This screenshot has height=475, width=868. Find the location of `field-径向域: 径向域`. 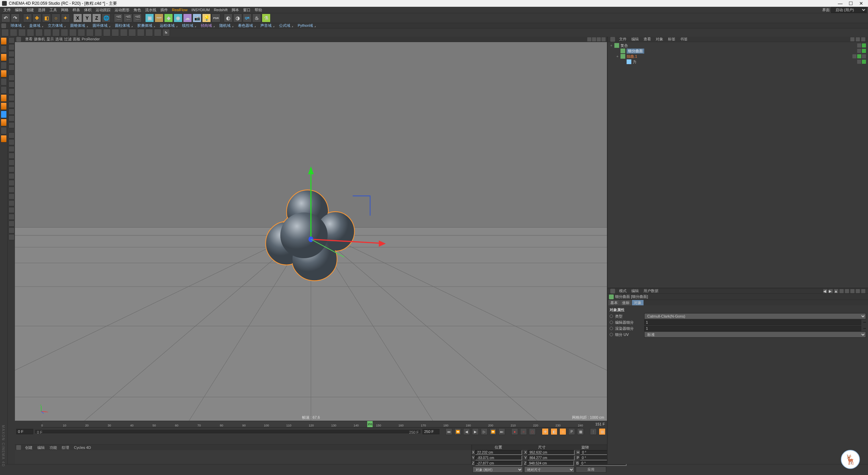

field-径向域: 径向域 is located at coordinates (206, 25).